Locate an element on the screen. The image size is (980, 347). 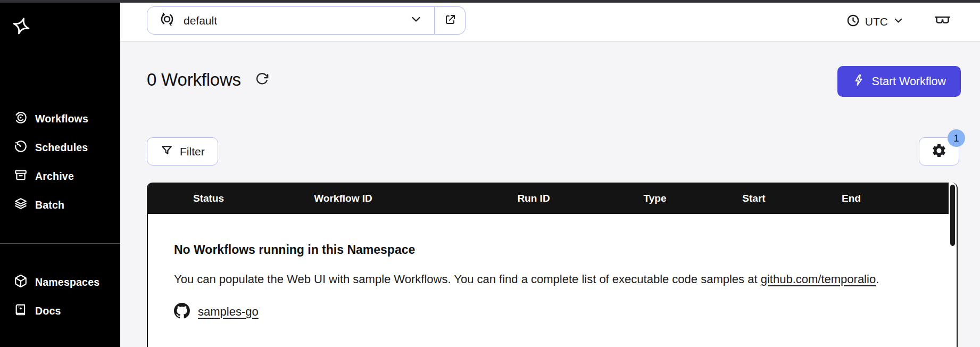
workflows-table-header: Status Workflow ID Run ID Type Start End is located at coordinates (548, 198).